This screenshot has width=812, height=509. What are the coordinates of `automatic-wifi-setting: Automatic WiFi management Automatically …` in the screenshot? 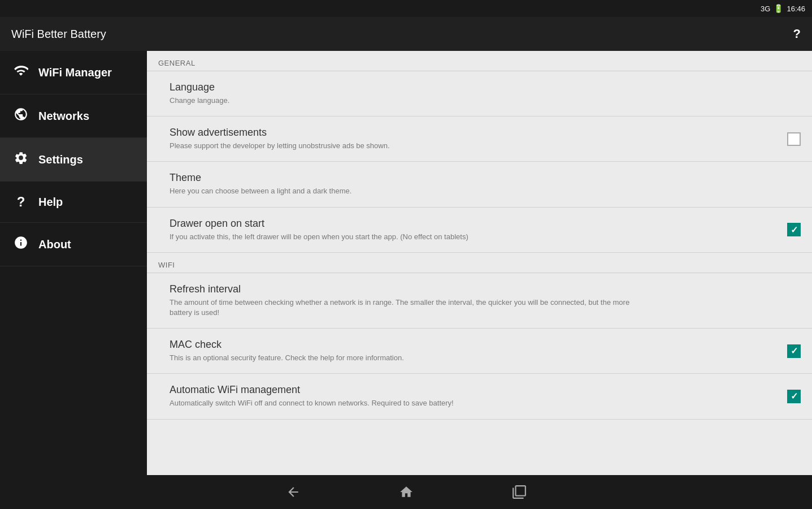 It's located at (479, 396).